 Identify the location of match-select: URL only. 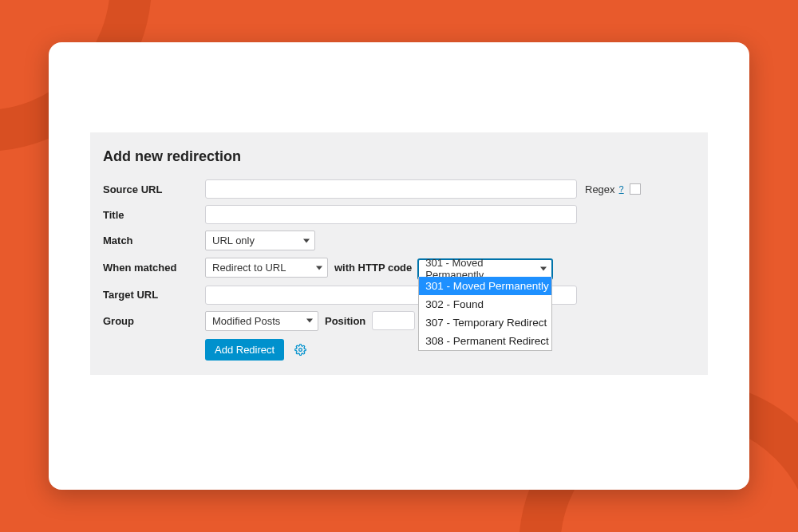
(260, 241).